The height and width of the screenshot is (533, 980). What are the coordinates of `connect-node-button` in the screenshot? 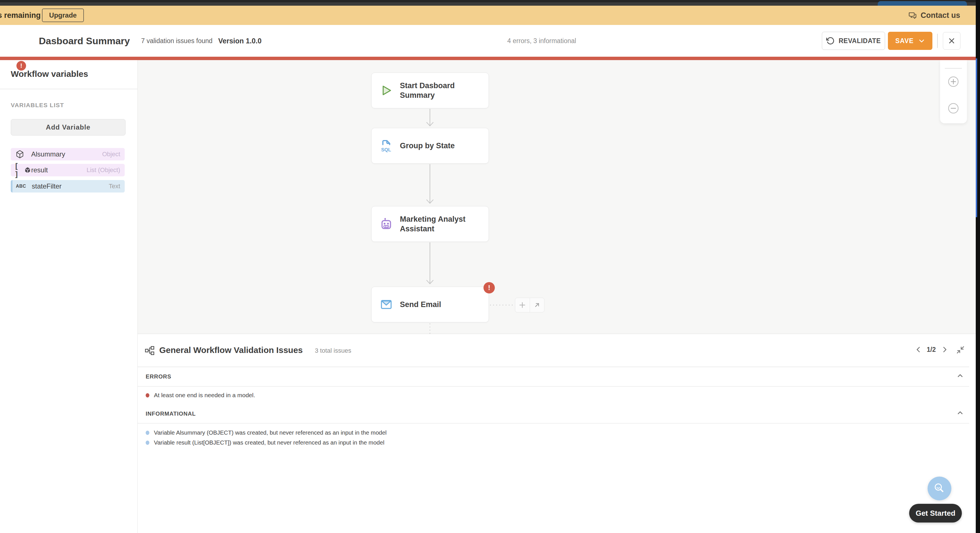 It's located at (537, 305).